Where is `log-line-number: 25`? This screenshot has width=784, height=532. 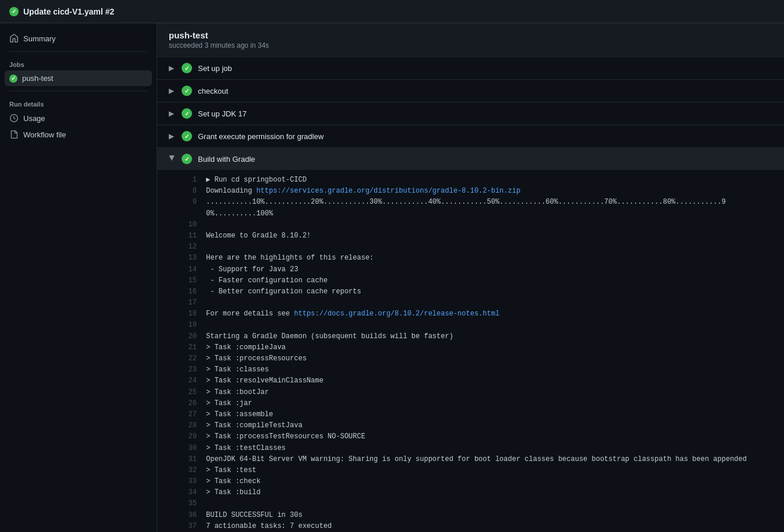
log-line-number: 25 is located at coordinates (190, 392).